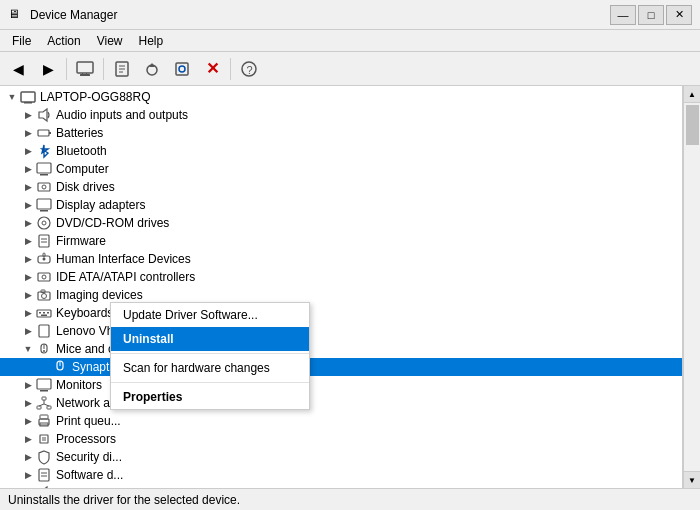 This screenshot has width=700, height=510. What do you see at coordinates (22, 41) in the screenshot?
I see `menu-file: File` at bounding box center [22, 41].